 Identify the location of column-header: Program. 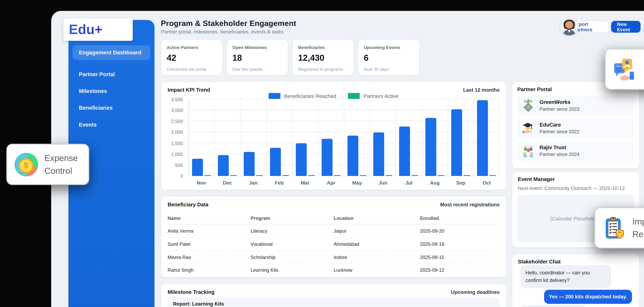
(292, 218).